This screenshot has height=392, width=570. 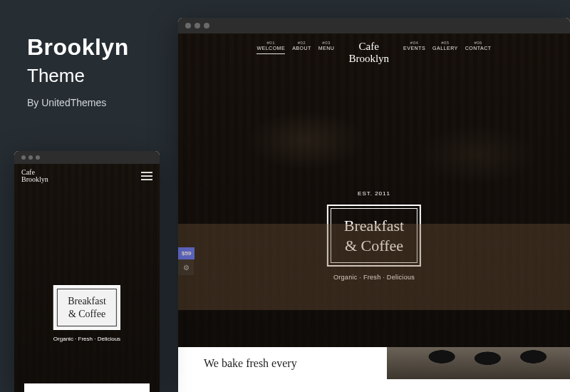 What do you see at coordinates (374, 194) in the screenshot?
I see `established-label: EST. 2011` at bounding box center [374, 194].